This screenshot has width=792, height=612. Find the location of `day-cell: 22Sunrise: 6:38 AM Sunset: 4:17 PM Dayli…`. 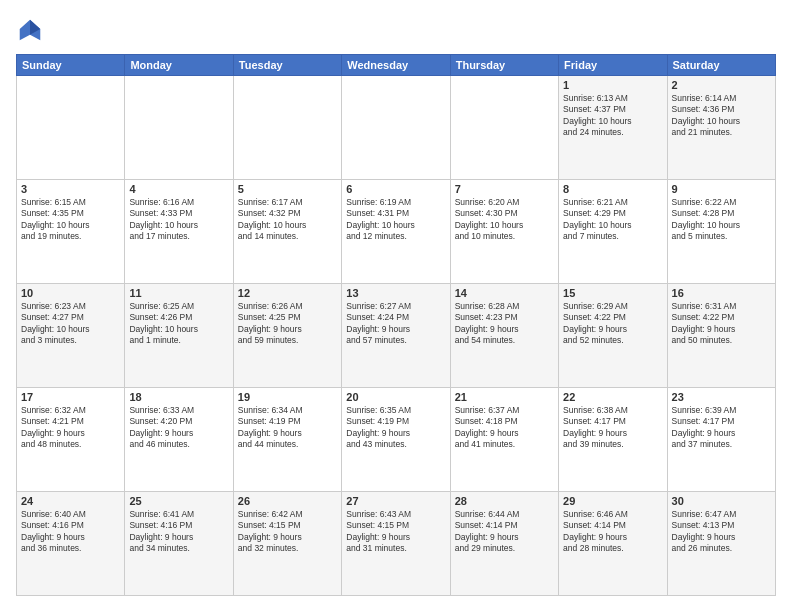

day-cell: 22Sunrise: 6:38 AM Sunset: 4:17 PM Dayli… is located at coordinates (613, 440).